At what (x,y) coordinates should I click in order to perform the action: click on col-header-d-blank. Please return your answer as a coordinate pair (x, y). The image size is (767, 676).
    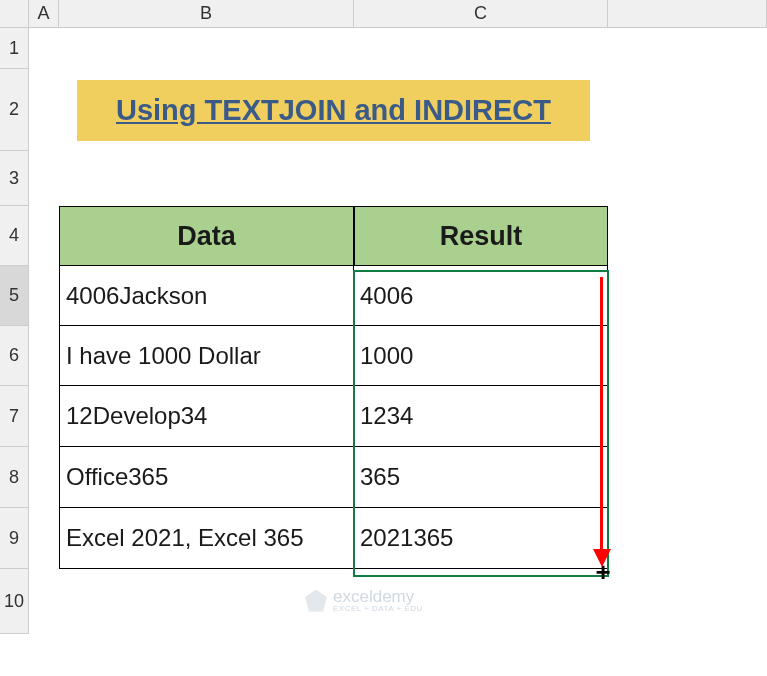
    Looking at the image, I should click on (688, 14).